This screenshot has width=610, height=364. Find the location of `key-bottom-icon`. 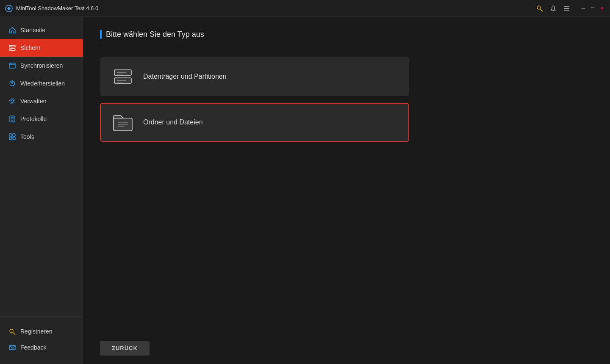

key-bottom-icon is located at coordinates (12, 331).